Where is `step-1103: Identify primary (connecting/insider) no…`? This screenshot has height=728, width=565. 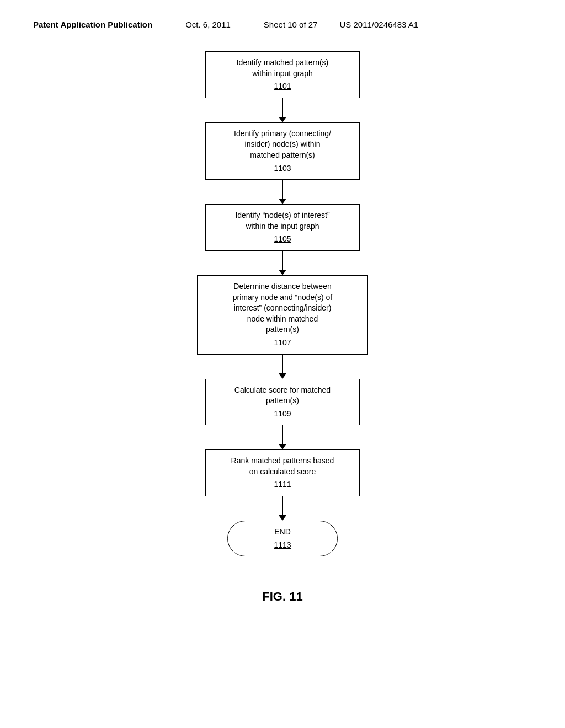
step-1103: Identify primary (connecting/insider) no… is located at coordinates (282, 151).